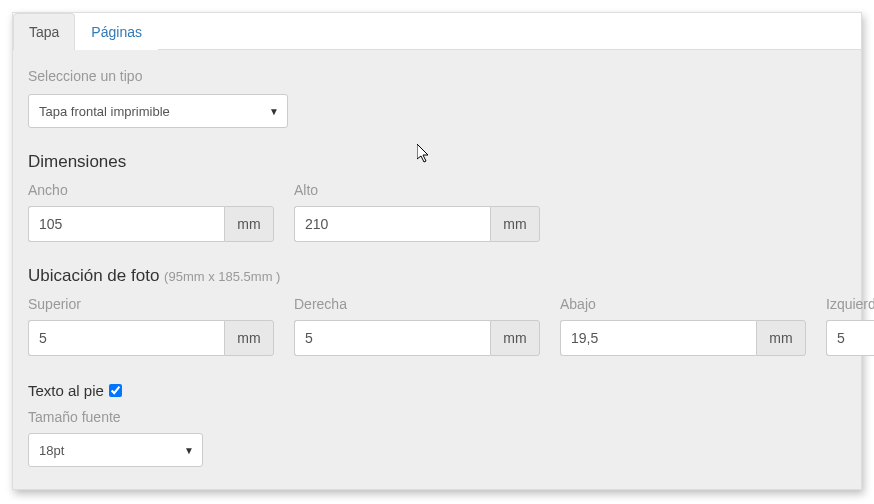  What do you see at coordinates (417, 190) in the screenshot?
I see `height-label: Alto` at bounding box center [417, 190].